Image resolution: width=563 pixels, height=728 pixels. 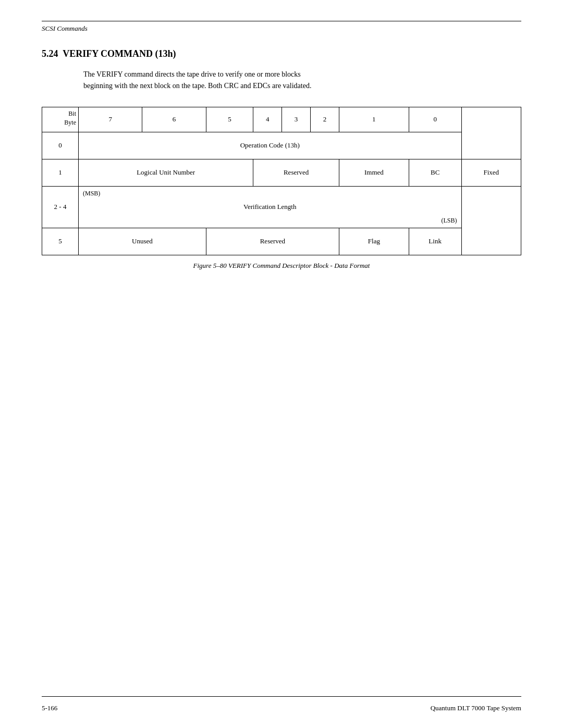 I want to click on col-7: 7, so click(x=111, y=119).